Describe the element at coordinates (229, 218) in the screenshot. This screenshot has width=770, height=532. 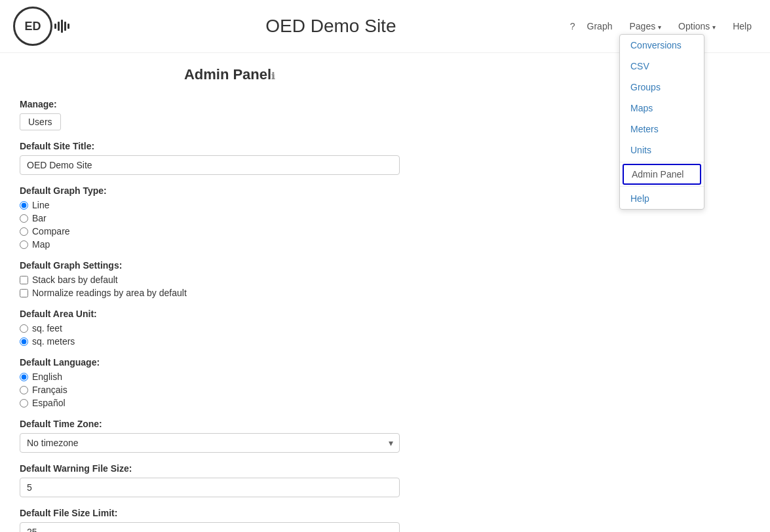
I see `radio-bar: Bar` at that location.